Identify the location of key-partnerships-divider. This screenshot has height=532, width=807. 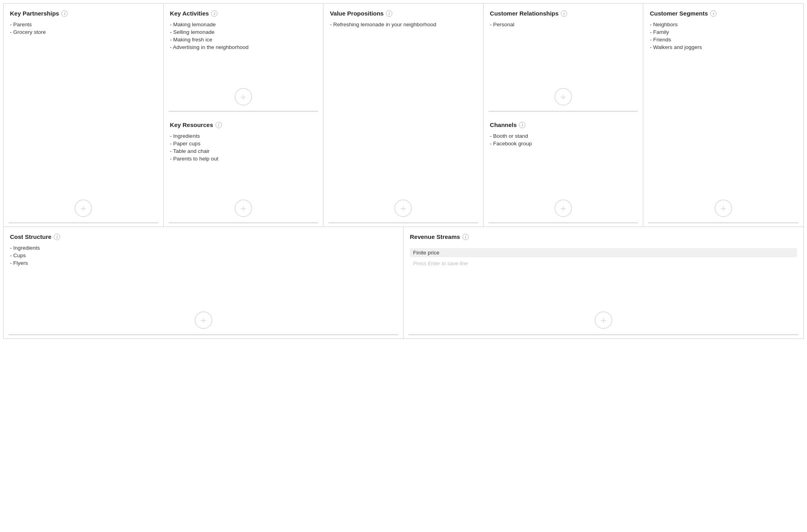
(84, 223).